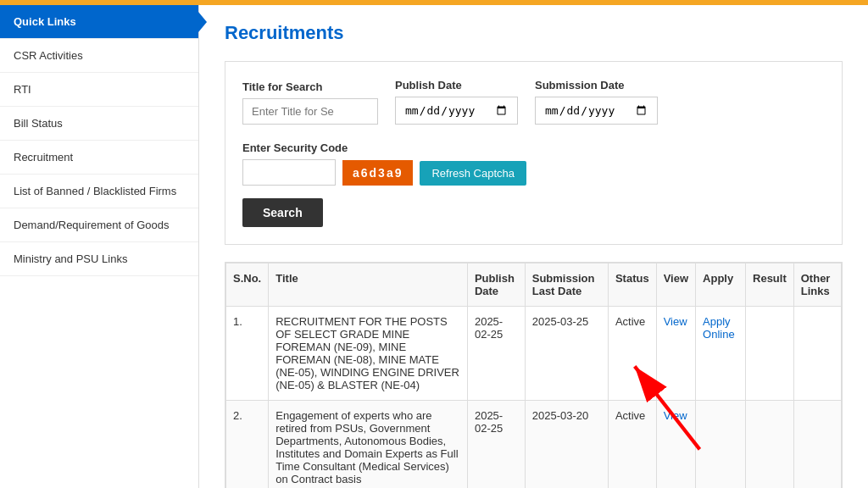 This screenshot has height=488, width=868. Describe the element at coordinates (597, 85) in the screenshot. I see `submission-date-label: Submission Date` at that location.